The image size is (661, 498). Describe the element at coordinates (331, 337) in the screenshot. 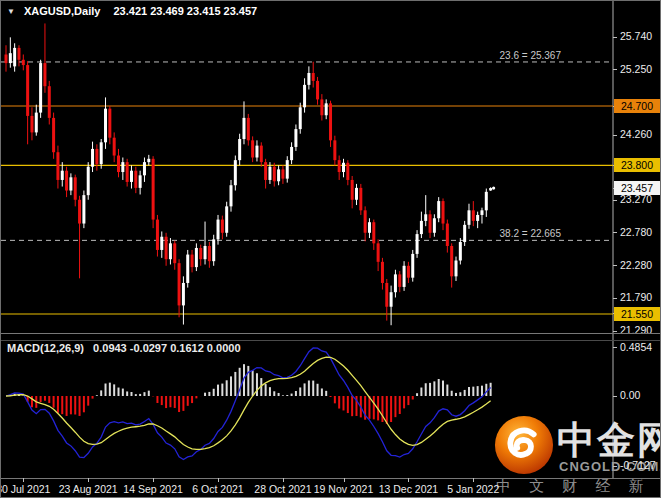

I see `pane-separator` at that location.